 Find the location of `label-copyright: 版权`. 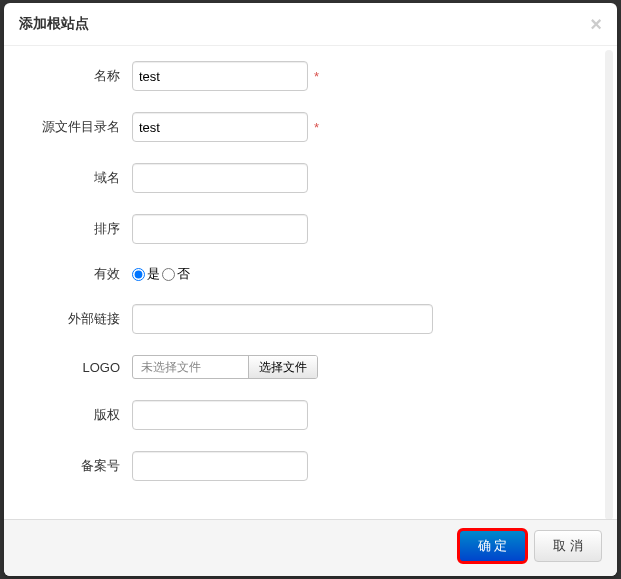

label-copyright: 版权 is located at coordinates (73, 415).